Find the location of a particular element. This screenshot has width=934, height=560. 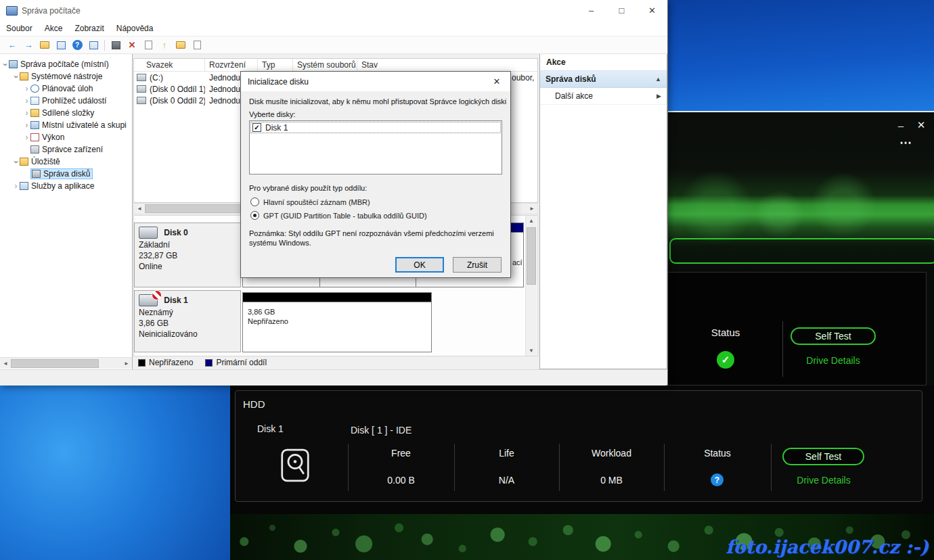

disk1-drive-warning-icon is located at coordinates (148, 300).